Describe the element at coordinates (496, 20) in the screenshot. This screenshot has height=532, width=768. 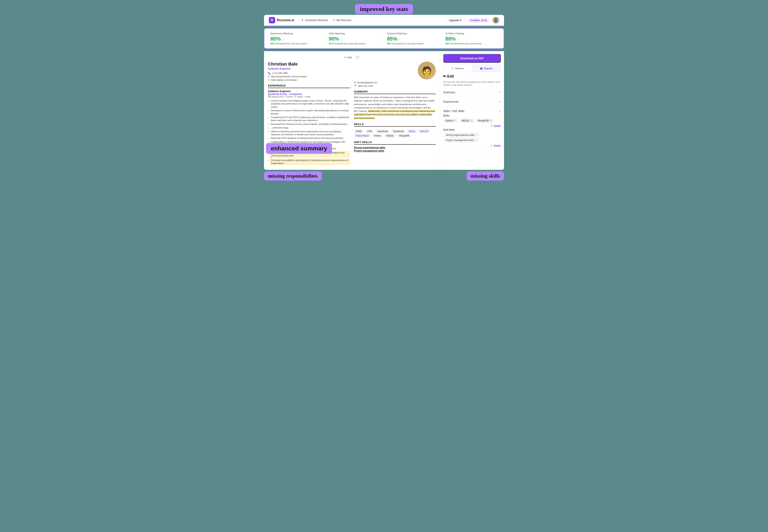
I see `avatar: 👤` at that location.